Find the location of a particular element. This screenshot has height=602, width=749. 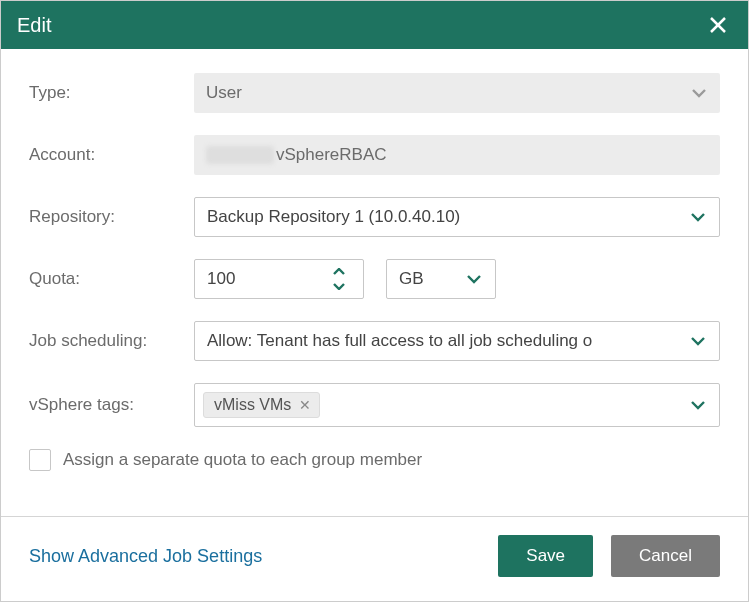

row-separate-quota: Assign a separate quota to each group me… is located at coordinates (374, 460).